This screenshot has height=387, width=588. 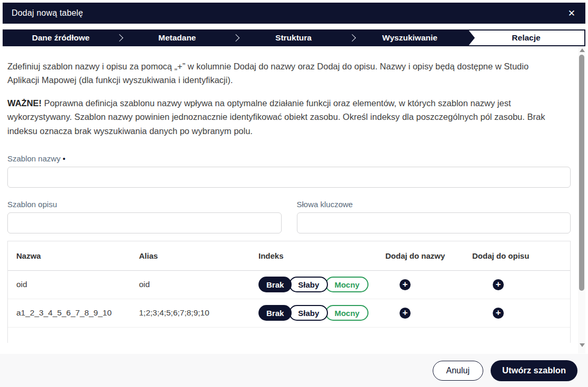 I want to click on step-label: Struktura, so click(x=294, y=38).